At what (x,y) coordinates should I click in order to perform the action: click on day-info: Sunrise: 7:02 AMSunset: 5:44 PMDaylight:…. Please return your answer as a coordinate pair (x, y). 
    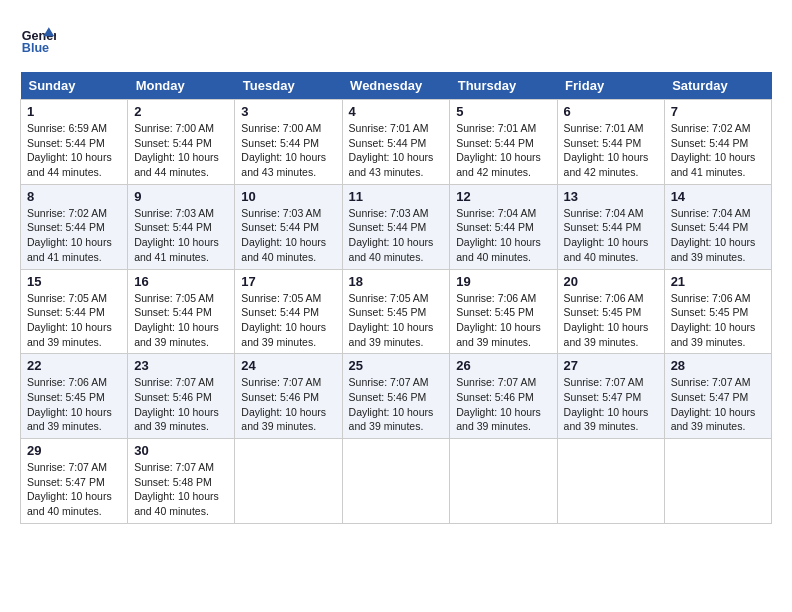
    Looking at the image, I should click on (718, 150).